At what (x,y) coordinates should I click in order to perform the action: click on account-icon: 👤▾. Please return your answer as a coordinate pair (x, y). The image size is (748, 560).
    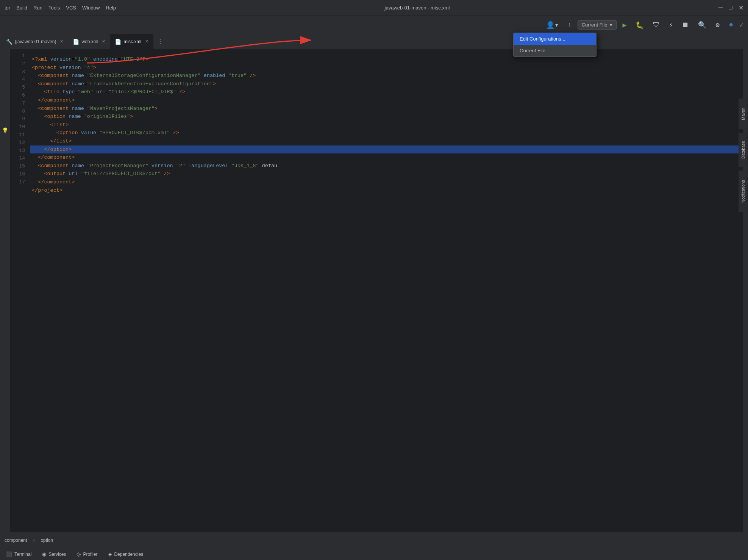
    Looking at the image, I should click on (552, 25).